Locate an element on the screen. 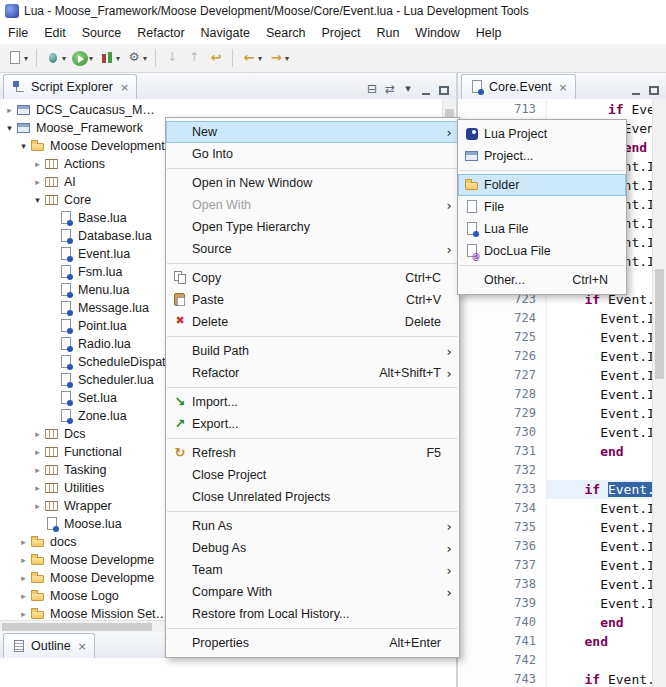 The width and height of the screenshot is (666, 687). code-line: 735 Event.Ini is located at coordinates (562, 528).